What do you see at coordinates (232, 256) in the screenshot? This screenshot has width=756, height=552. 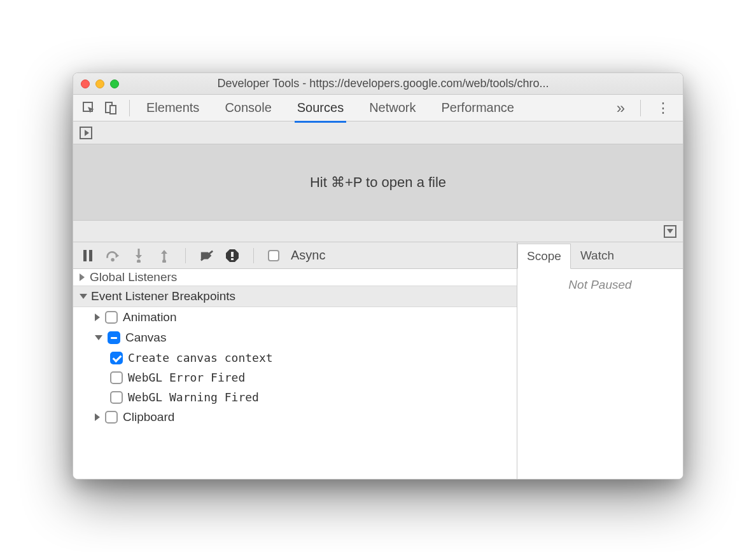 I see `pause-on-exceptions-icon` at bounding box center [232, 256].